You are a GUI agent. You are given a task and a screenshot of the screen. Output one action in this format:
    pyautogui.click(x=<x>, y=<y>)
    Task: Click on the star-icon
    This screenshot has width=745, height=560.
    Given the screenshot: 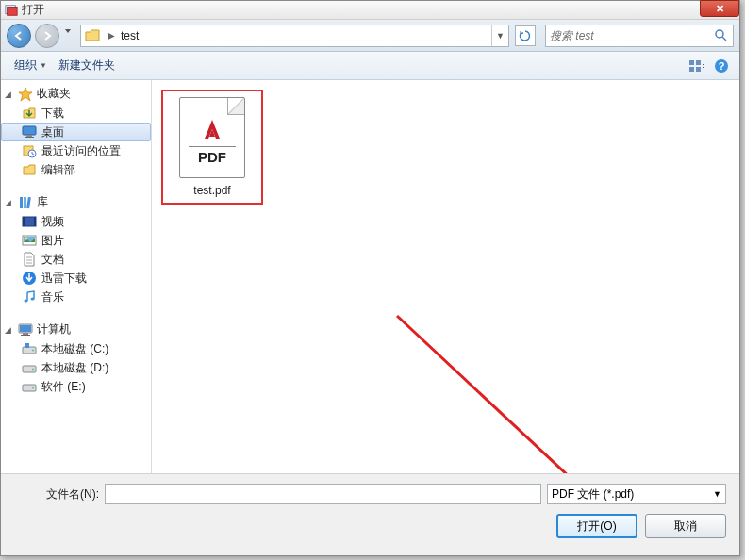 What is the action you would take?
    pyautogui.click(x=25, y=94)
    